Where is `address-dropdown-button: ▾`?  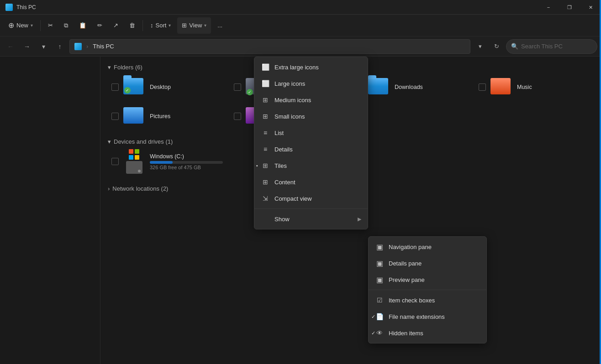
address-dropdown-button: ▾ is located at coordinates (480, 47).